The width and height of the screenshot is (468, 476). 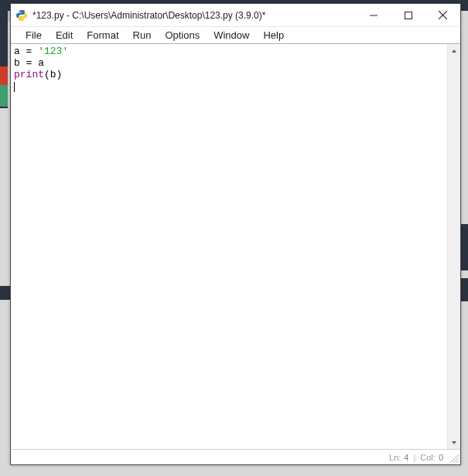 I want to click on text-cursor, so click(x=14, y=87).